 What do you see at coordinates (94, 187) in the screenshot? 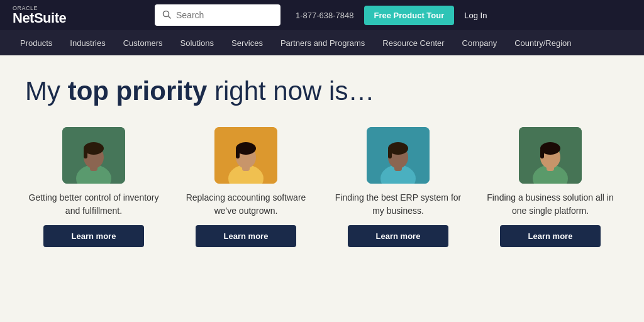
I see `card-0: Getting better control of inventory and …` at bounding box center [94, 187].